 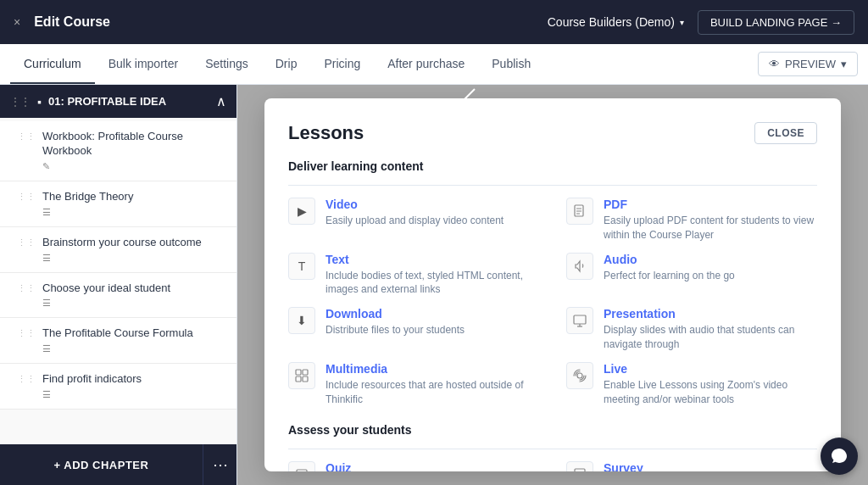 I want to click on lesson-type-name: Video, so click(x=432, y=204).